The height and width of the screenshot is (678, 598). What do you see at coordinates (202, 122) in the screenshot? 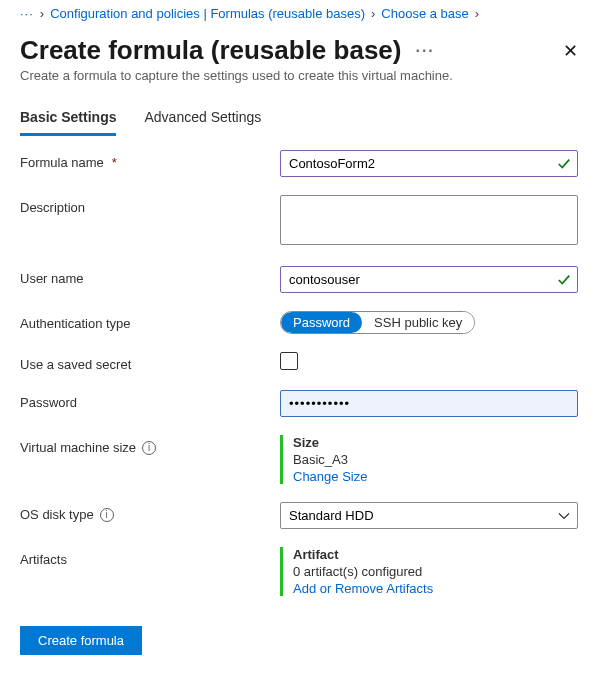
I see `tab-advanced-settings: Advanced Settings` at bounding box center [202, 122].